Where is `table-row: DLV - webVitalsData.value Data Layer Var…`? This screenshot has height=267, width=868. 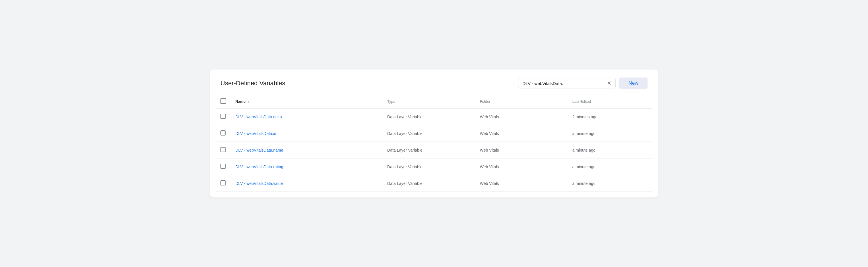 table-row: DLV - webVitalsData.value Data Layer Var… is located at coordinates (434, 183).